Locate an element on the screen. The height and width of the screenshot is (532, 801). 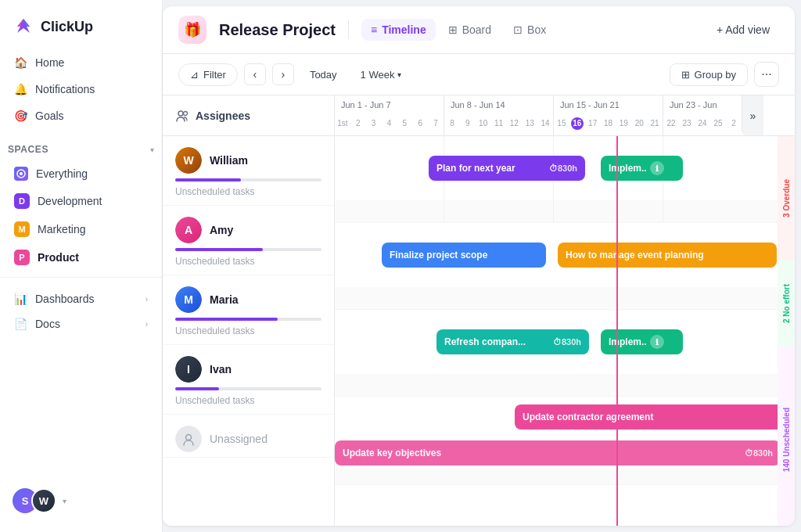
tab-board: ⊞ Board is located at coordinates (469, 30).